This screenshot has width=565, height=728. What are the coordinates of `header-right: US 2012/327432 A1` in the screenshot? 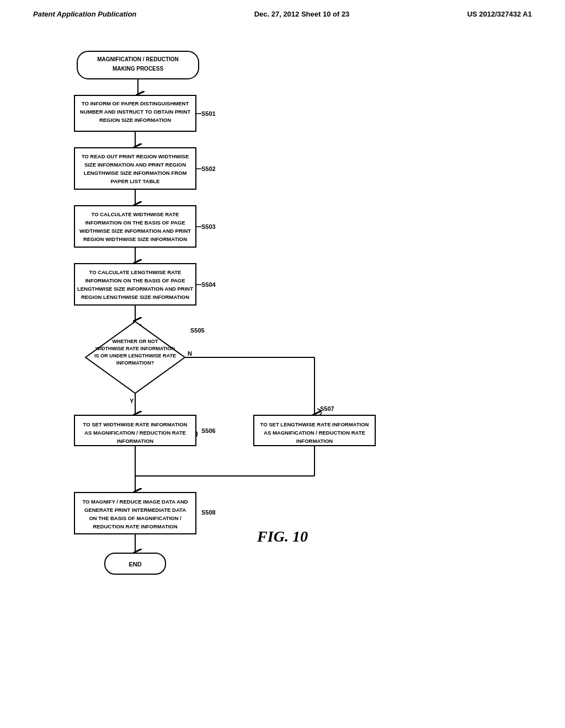 It's located at (500, 14).